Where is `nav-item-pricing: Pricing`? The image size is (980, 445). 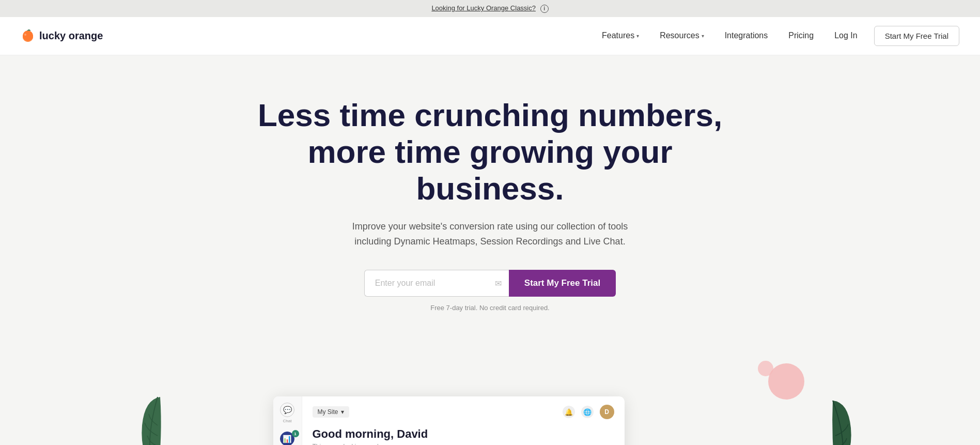 nav-item-pricing: Pricing is located at coordinates (801, 36).